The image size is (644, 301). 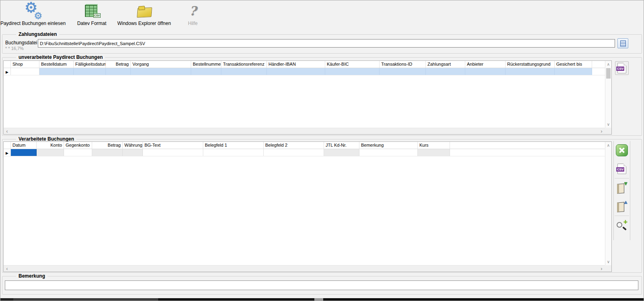 I want to click on cell-rueckerstattungsgrund, so click(x=530, y=72).